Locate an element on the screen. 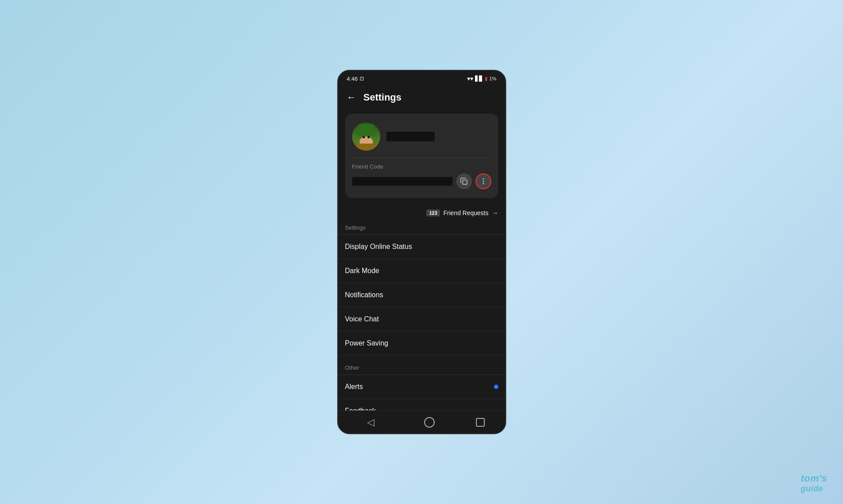  friend-requests-badge: 123 is located at coordinates (433, 213).